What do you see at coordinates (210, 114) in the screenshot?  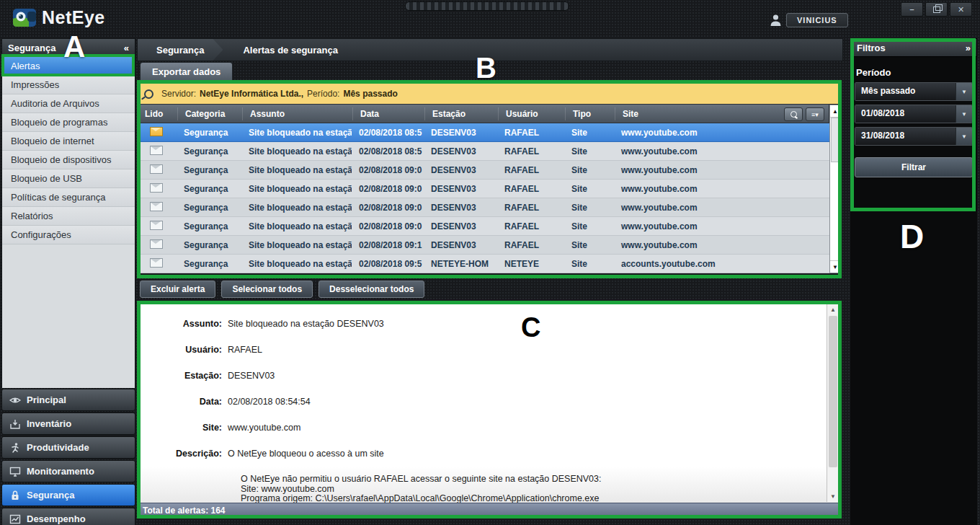 I see `column-header-categoria: Categoria` at bounding box center [210, 114].